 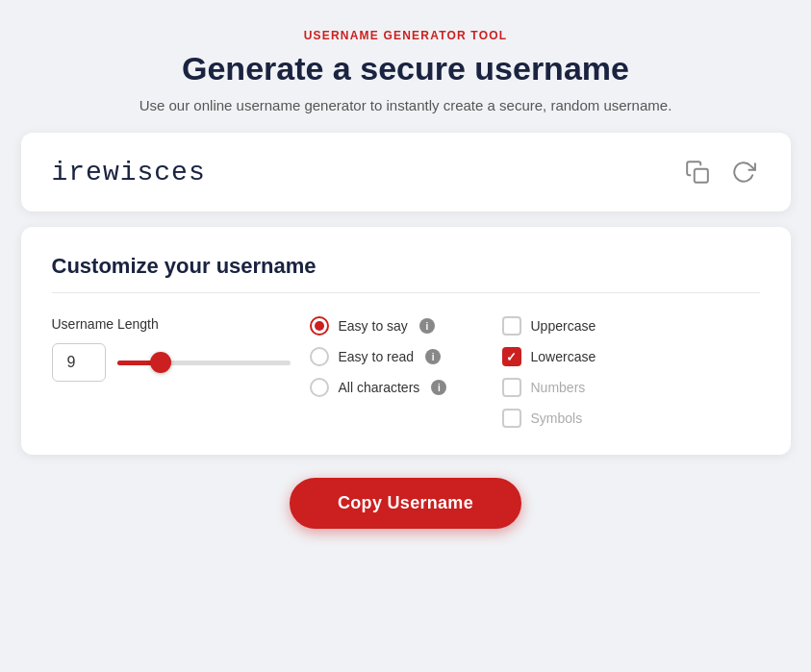 What do you see at coordinates (171, 324) in the screenshot?
I see `length-label: Username Length` at bounding box center [171, 324].